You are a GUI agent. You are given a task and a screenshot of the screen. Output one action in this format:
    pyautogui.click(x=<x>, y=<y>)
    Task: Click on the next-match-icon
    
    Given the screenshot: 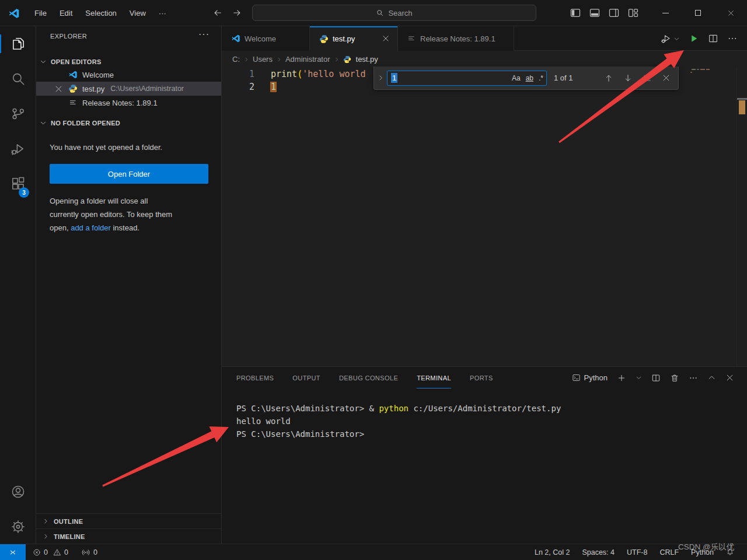 What is the action you would take?
    pyautogui.click(x=628, y=78)
    